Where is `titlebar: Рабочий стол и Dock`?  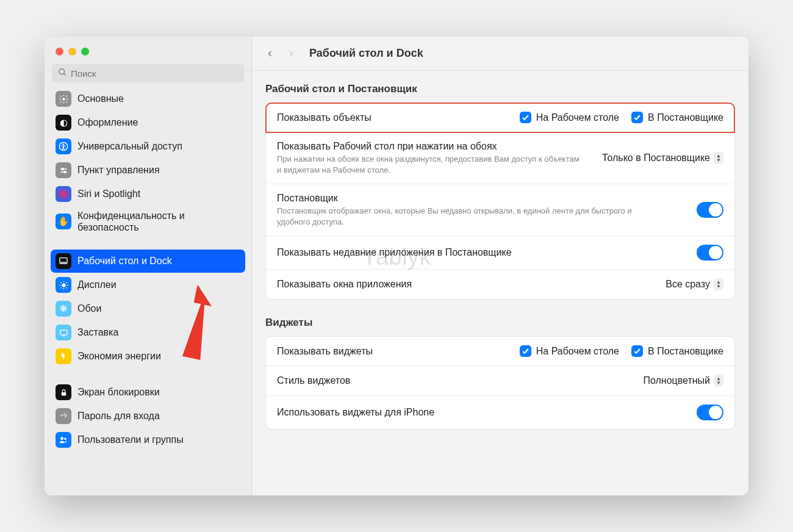
titlebar: Рабочий стол и Dock is located at coordinates (500, 54).